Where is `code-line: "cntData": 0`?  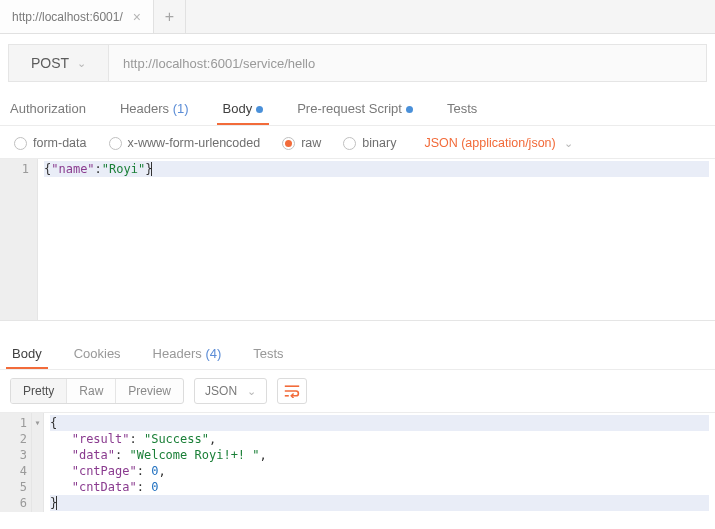
code-line: "cntData": 0 is located at coordinates (380, 487).